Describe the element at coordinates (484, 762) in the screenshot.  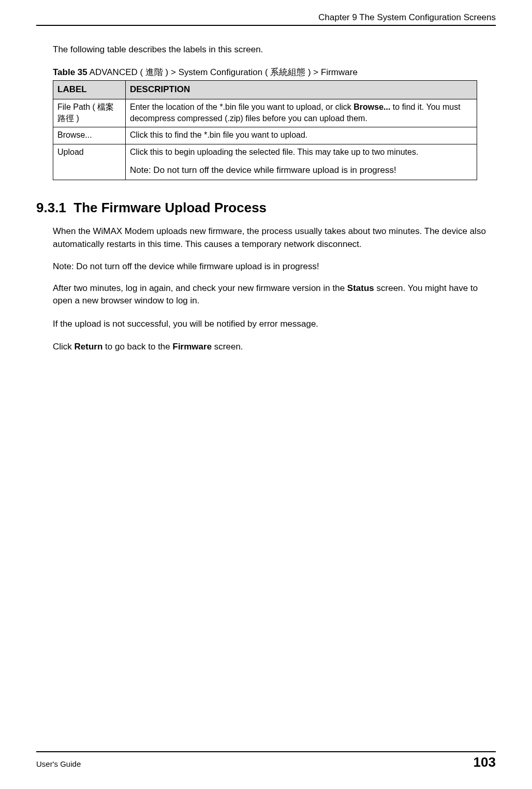
I see `page-number: 103` at that location.